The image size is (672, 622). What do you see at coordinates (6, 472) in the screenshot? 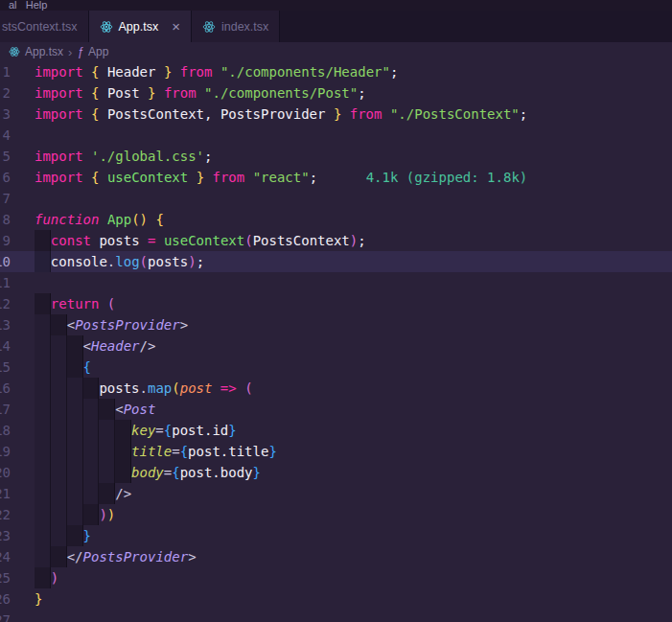
I see `line-number: 20` at bounding box center [6, 472].